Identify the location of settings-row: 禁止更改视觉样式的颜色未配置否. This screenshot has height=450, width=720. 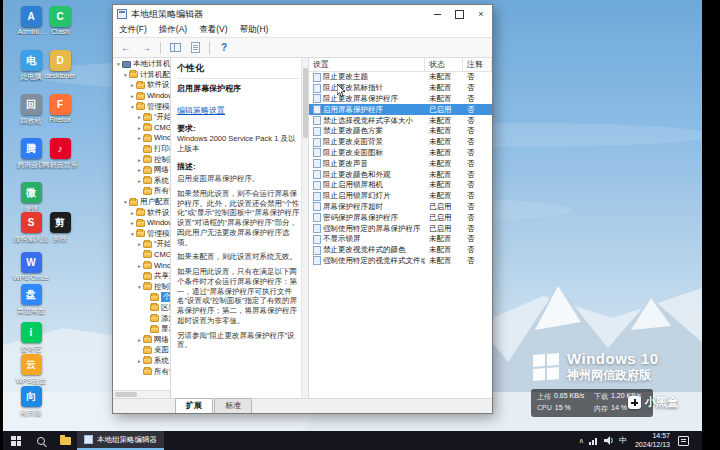
(400, 250).